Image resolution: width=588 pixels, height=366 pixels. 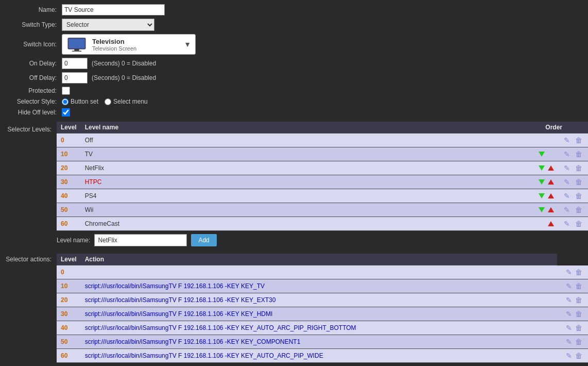 I want to click on level-name: Wii, so click(x=194, y=210).